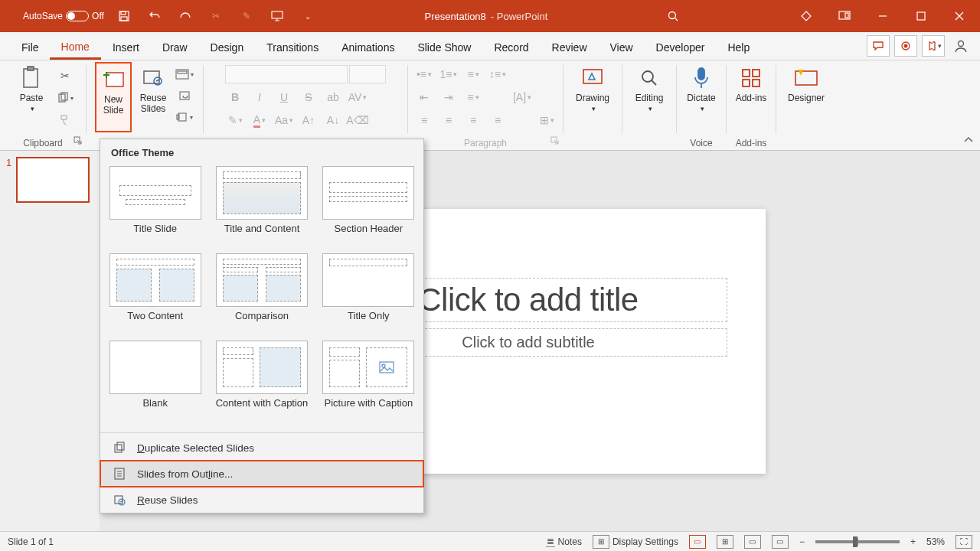 The height and width of the screenshot is (551, 980). I want to click on zoom-slider, so click(858, 542).